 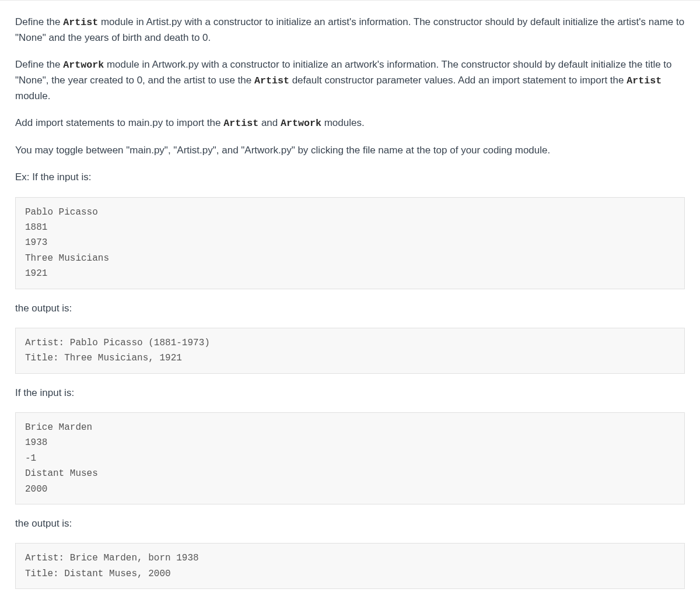 I want to click on text: Add import statements to main.py to impo…, so click(x=119, y=122).